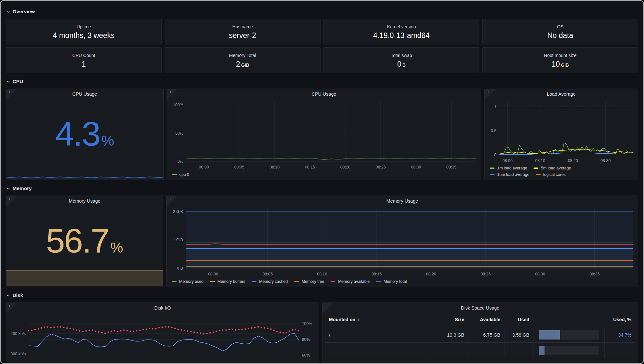  I want to click on memory-usage-legend: Memory usedMemory buffersMemory cachedMe…, so click(402, 283).